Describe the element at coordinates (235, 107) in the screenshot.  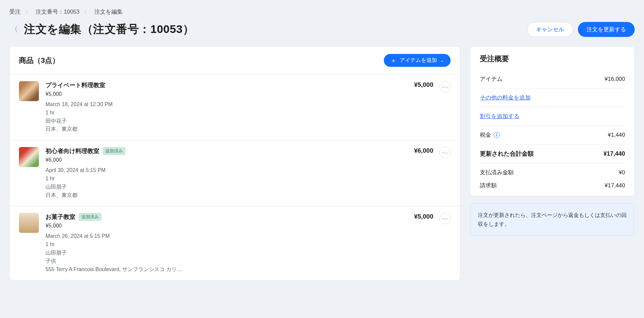
I see `product-row: プライベート料理教室 ¥5,000 March 18, 2024 at 12:3…` at that location.